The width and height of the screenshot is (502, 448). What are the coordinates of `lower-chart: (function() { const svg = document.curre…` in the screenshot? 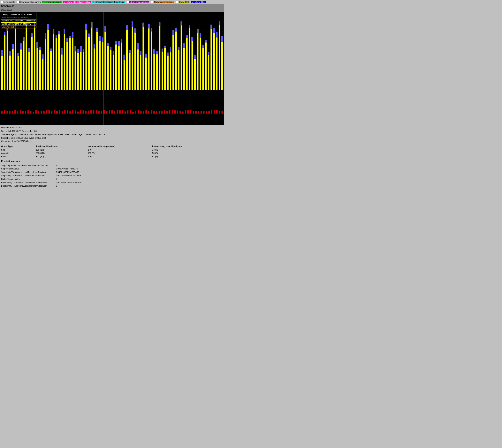 It's located at (112, 108).